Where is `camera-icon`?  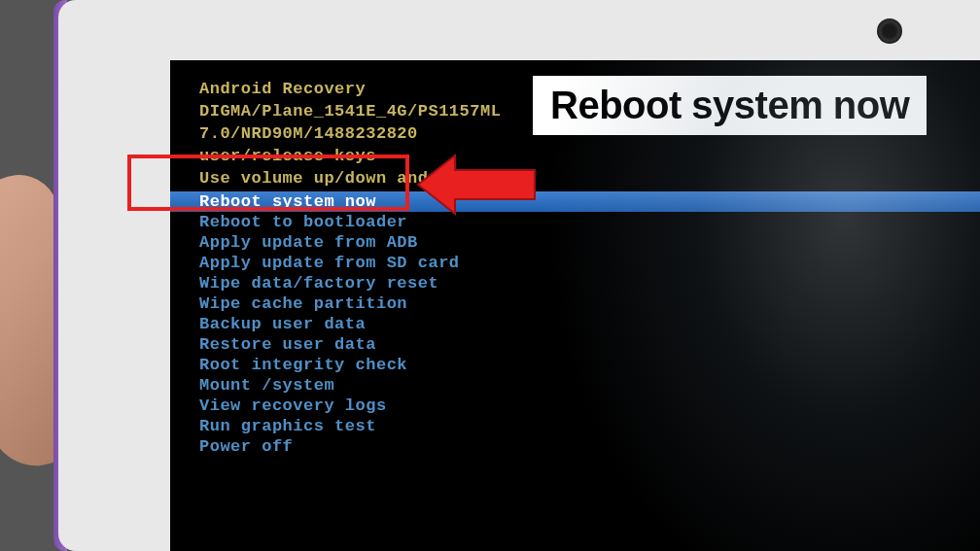 camera-icon is located at coordinates (890, 31).